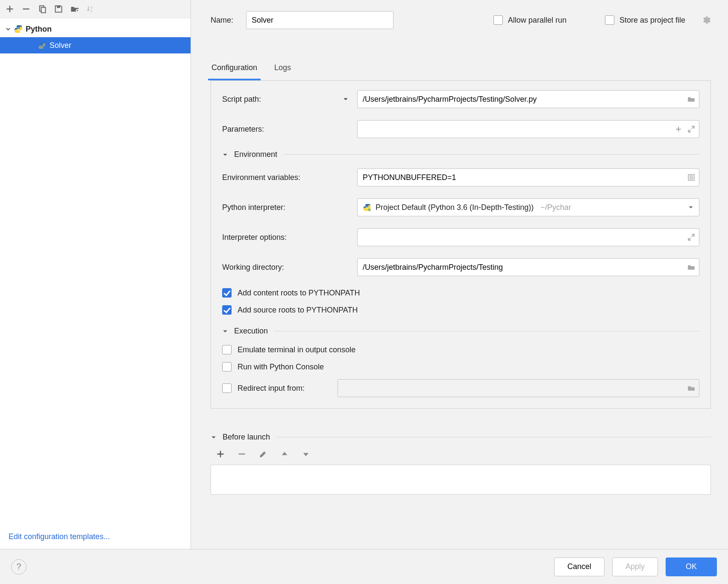 This screenshot has height=584, width=728. What do you see at coordinates (635, 567) in the screenshot?
I see `apply-button: Apply` at bounding box center [635, 567].